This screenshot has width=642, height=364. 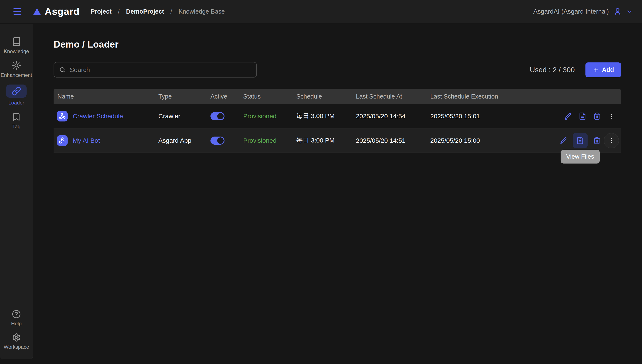 What do you see at coordinates (17, 70) in the screenshot?
I see `sidebar-item-enhancement: Enhancement` at bounding box center [17, 70].